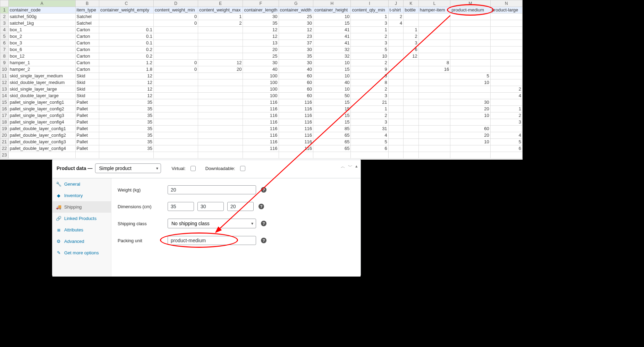 The height and width of the screenshot is (347, 644). Describe the element at coordinates (42, 135) in the screenshot. I see `cell: pallet_double_layer_config2` at that location.